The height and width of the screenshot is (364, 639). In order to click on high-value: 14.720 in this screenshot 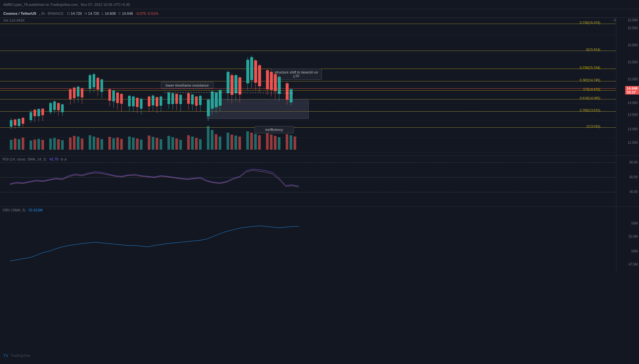, I will do `click(94, 13)`.